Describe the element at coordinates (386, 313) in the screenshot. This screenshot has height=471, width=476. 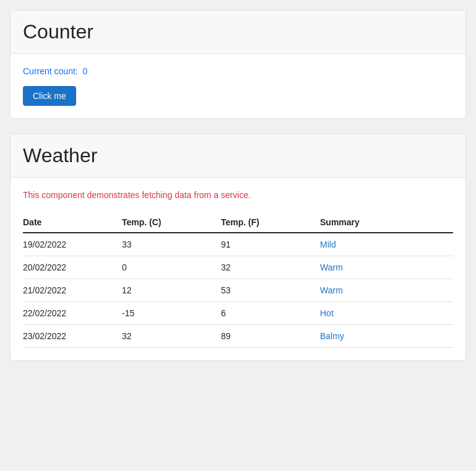
I see `cell-summary: Hot` at that location.